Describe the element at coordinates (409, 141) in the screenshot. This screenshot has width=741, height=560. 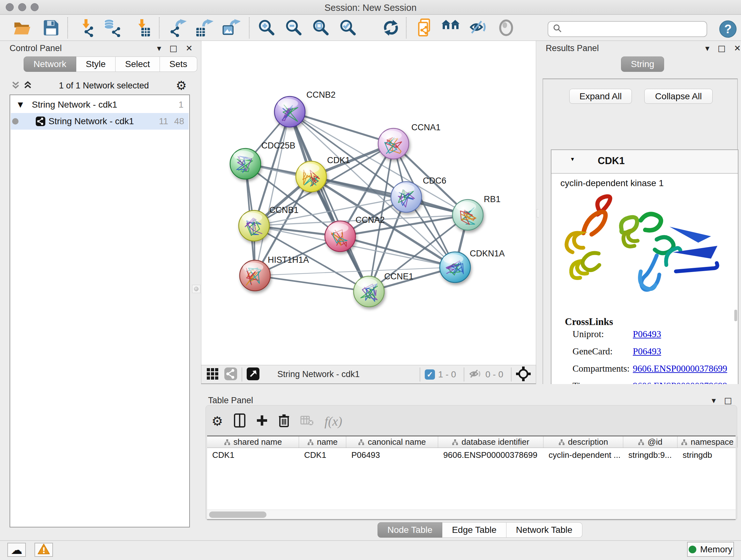
I see `network-node-CCNA1: CCNA1` at that location.